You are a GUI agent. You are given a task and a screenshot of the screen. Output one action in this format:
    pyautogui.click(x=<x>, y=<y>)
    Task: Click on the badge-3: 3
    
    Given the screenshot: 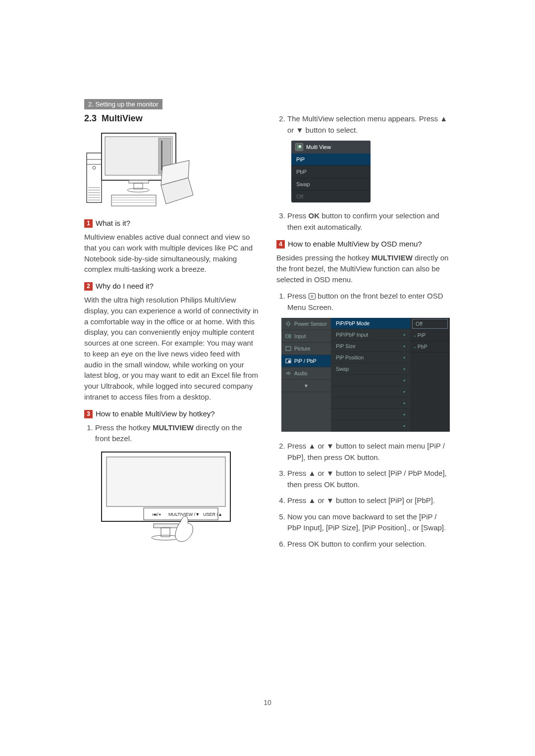 What is the action you would take?
    pyautogui.click(x=88, y=414)
    